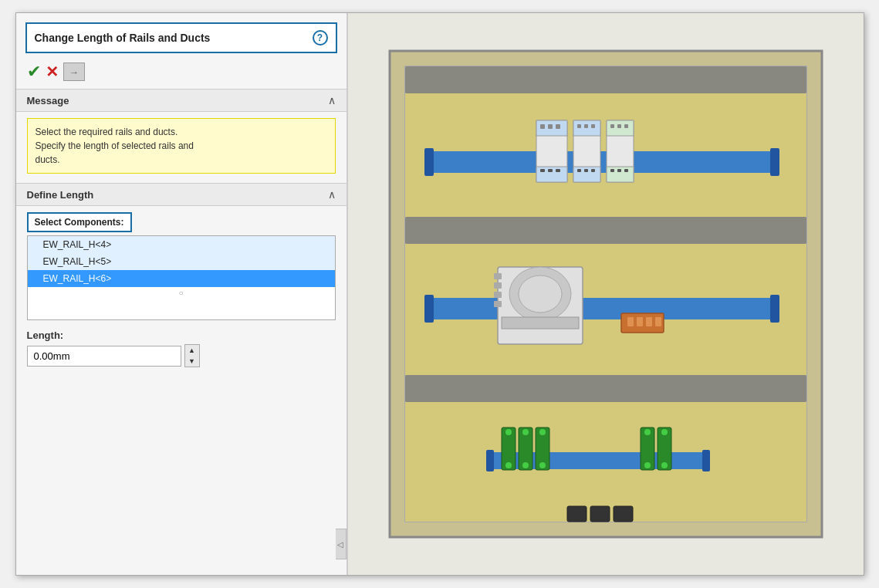 The image size is (879, 588). I want to click on define-section-title: Define Length, so click(60, 194).